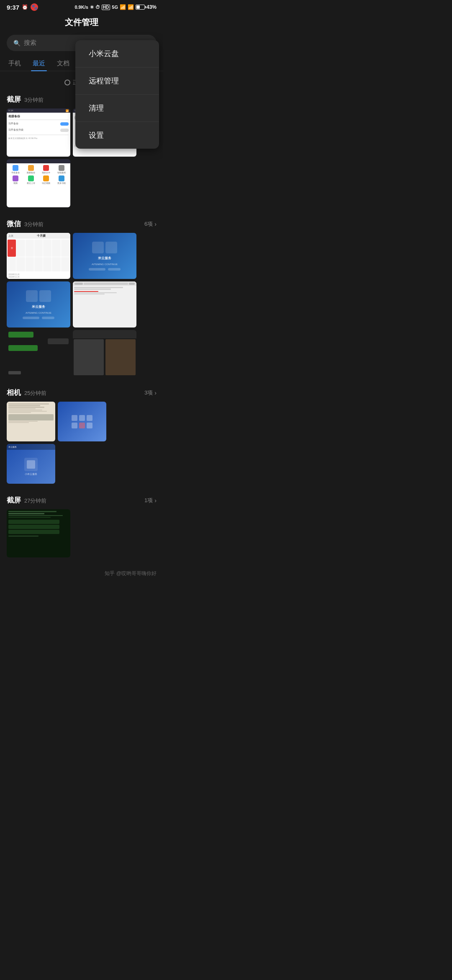 This screenshot has width=452, height=980. Describe the element at coordinates (151, 500) in the screenshot. I see `screenshot2-more: 1项 ›` at that location.